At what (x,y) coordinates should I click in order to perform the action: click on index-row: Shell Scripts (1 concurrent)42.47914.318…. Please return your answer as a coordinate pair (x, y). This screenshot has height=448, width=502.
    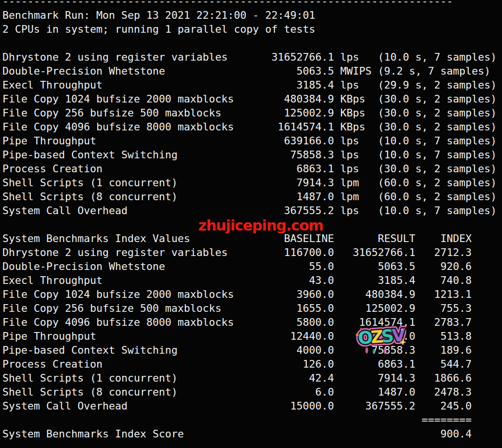
    Looking at the image, I should click on (252, 378).